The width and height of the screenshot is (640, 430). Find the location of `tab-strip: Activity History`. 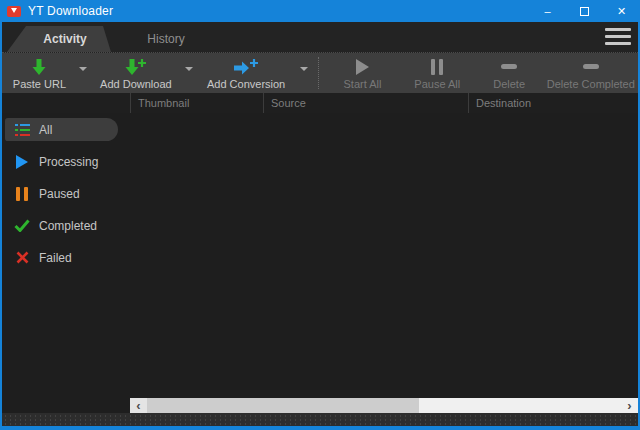

tab-strip: Activity History is located at coordinates (320, 38).